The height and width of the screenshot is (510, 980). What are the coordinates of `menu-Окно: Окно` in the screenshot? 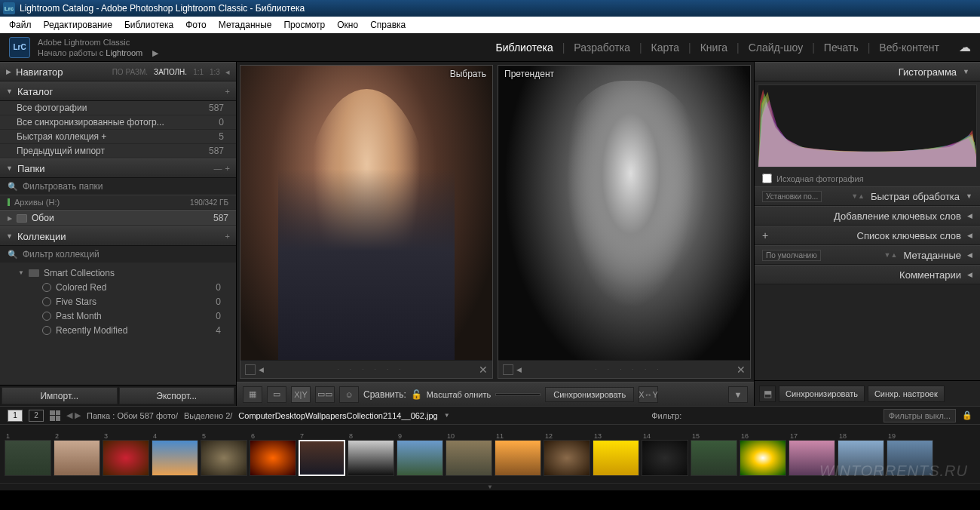 It's located at (348, 25).